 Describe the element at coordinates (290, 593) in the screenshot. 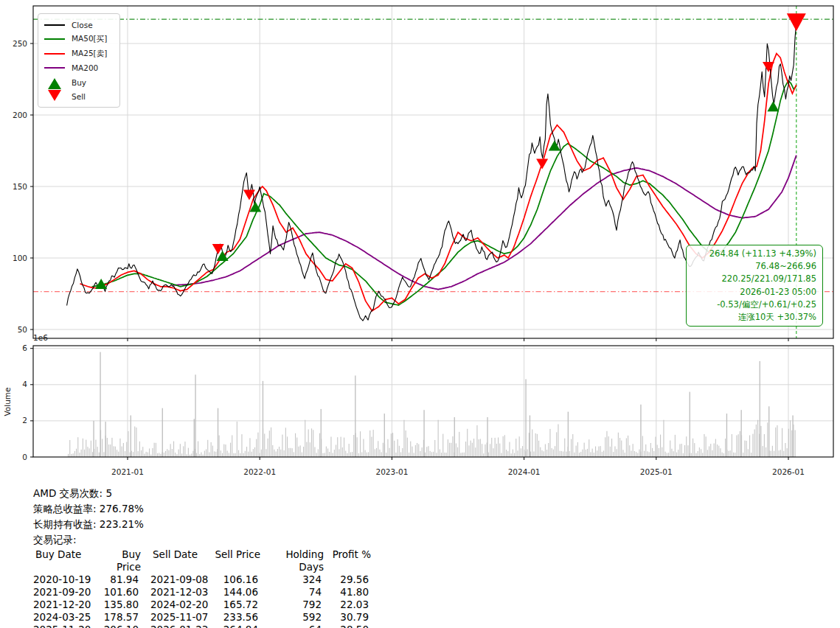

I see `trade-cell: 74` at that location.